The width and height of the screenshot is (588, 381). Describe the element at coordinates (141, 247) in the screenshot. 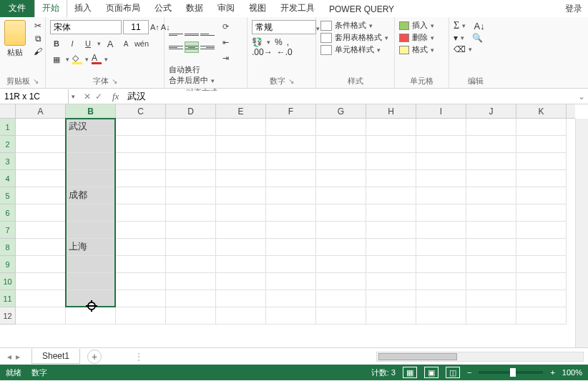

I see `cell-C8` at that location.